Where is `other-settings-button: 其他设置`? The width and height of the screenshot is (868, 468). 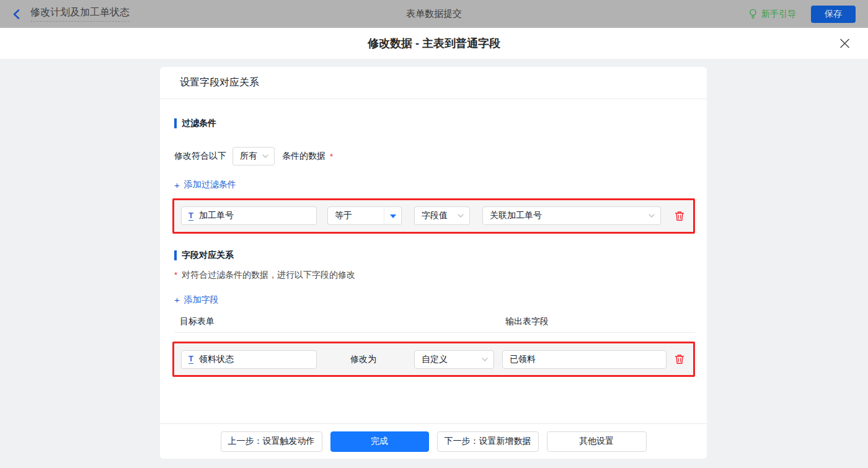
other-settings-button: 其他设置 is located at coordinates (596, 441).